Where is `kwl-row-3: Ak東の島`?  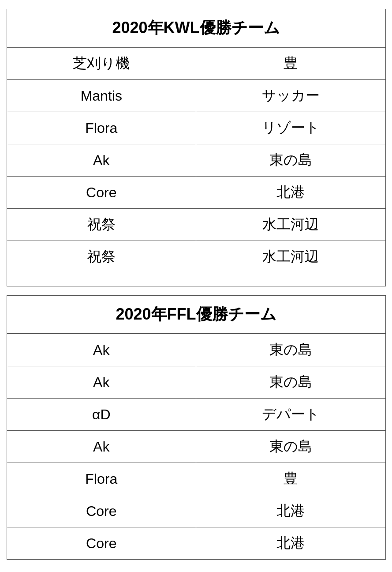
kwl-row-3: Ak東の島 is located at coordinates (196, 161).